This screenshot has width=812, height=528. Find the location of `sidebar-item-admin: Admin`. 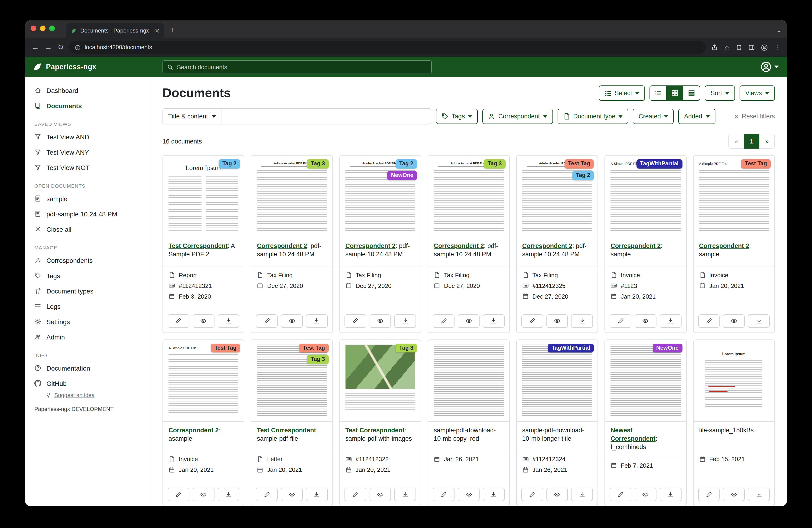

sidebar-item-admin: Admin is located at coordinates (87, 337).